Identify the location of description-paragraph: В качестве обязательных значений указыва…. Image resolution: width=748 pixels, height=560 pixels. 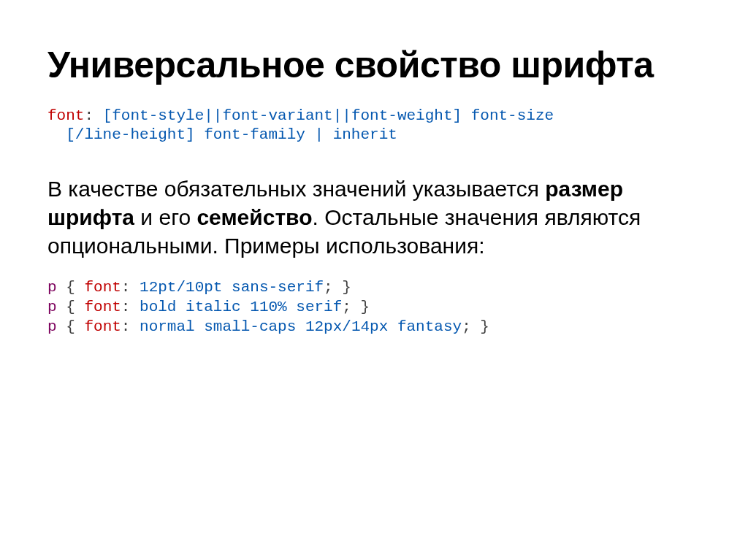
(369, 218).